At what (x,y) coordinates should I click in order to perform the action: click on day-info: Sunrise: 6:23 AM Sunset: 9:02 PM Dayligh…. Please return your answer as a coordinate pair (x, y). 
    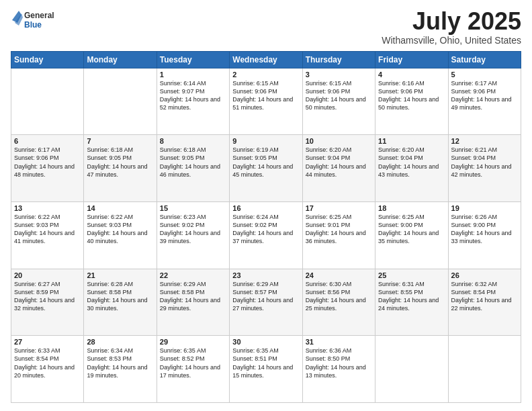
    Looking at the image, I should click on (193, 230).